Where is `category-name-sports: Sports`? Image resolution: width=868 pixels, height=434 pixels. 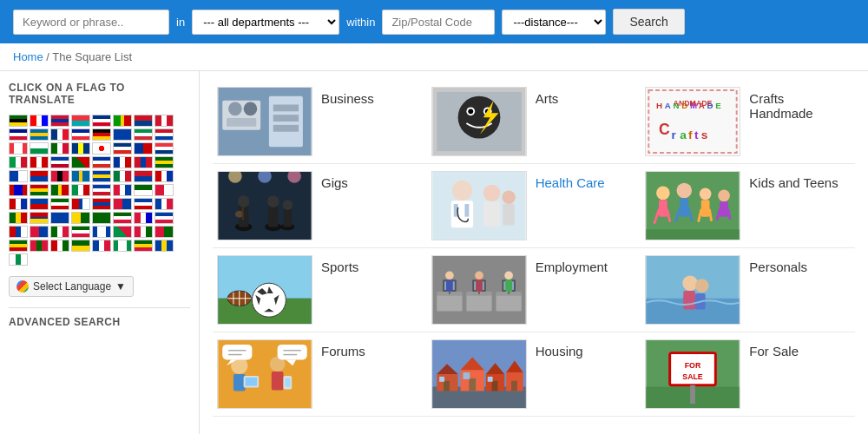
category-name-sports: Sports is located at coordinates (340, 267).